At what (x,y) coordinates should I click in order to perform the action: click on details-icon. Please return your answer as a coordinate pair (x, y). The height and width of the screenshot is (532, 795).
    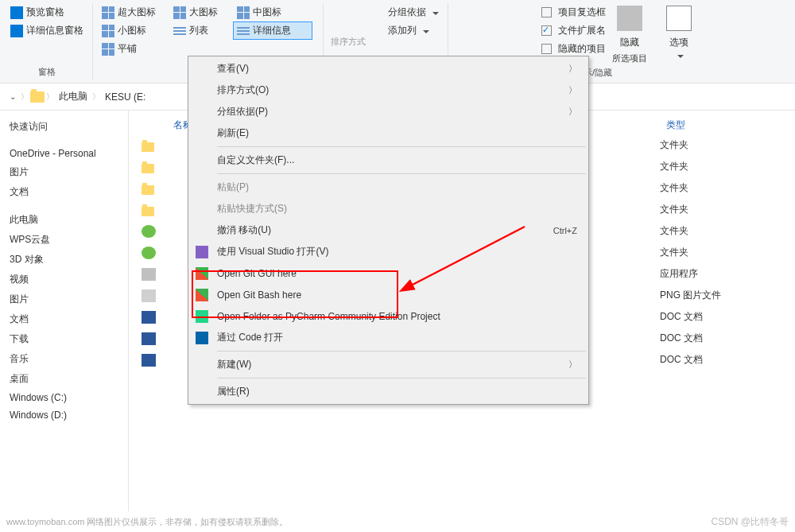
    Looking at the image, I should click on (243, 31).